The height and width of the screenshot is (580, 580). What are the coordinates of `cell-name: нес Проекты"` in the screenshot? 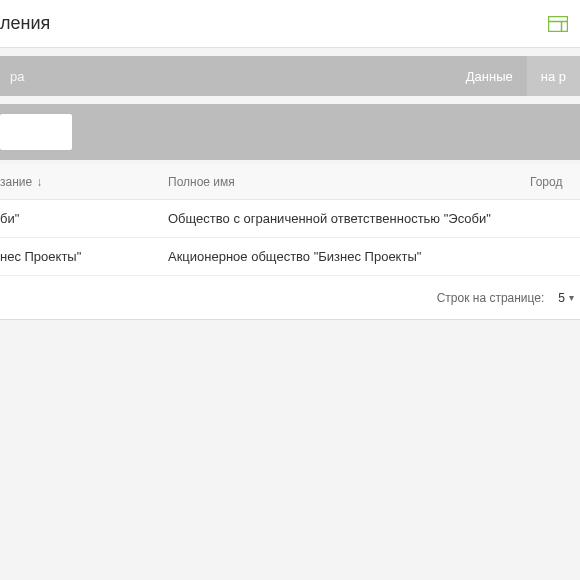 It's located at (84, 256).